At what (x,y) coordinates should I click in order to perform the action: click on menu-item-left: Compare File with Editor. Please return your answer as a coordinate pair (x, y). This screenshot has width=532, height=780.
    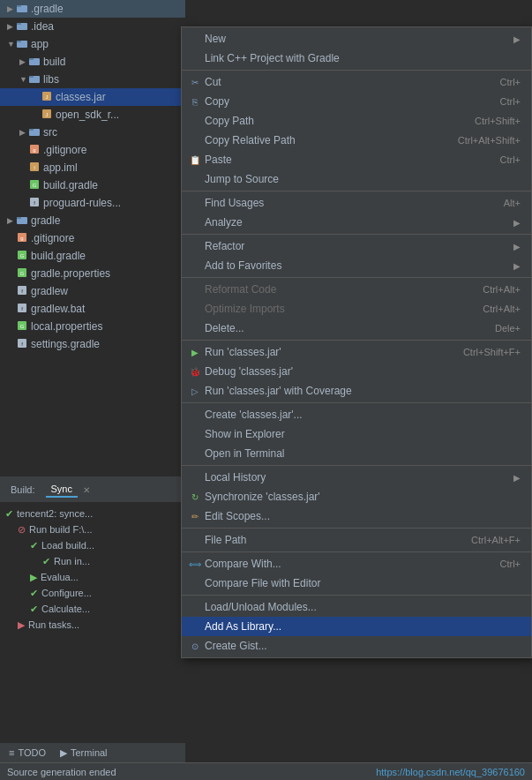
    Looking at the image, I should click on (254, 583).